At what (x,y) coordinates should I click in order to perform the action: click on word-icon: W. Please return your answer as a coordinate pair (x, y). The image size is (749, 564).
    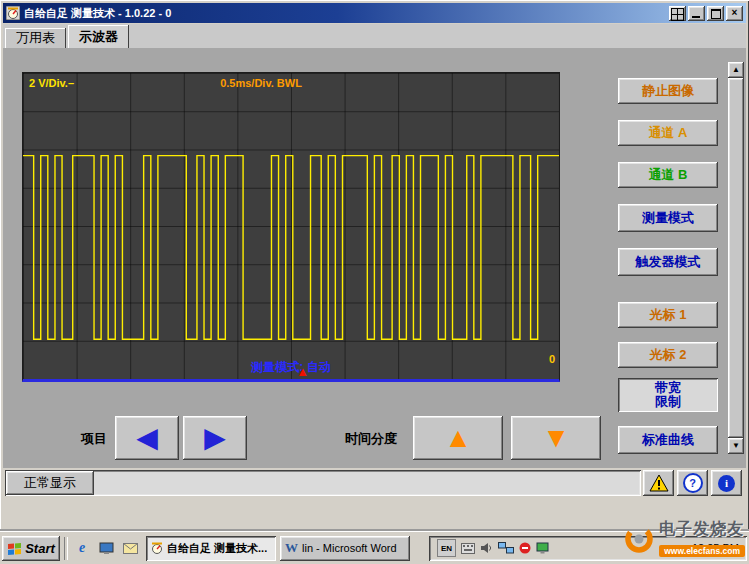
    Looking at the image, I should click on (292, 548).